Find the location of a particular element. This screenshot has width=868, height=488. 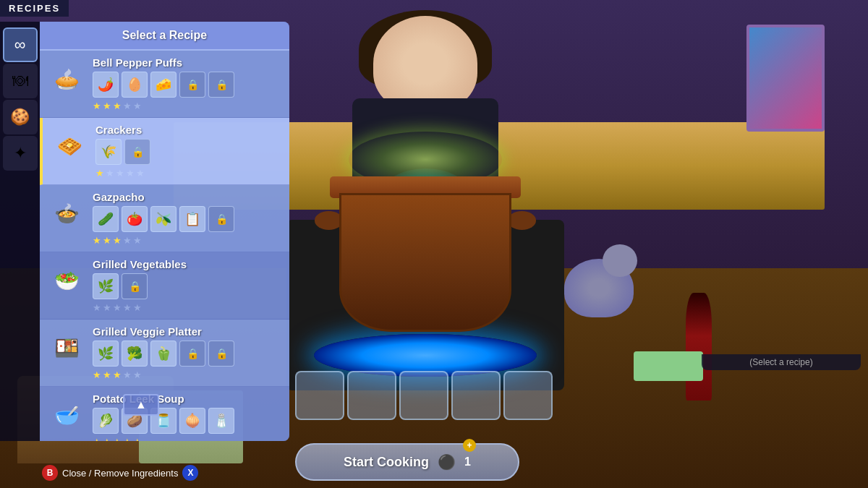

recipe-ingredients: 🌾🔒 is located at coordinates (189, 152).